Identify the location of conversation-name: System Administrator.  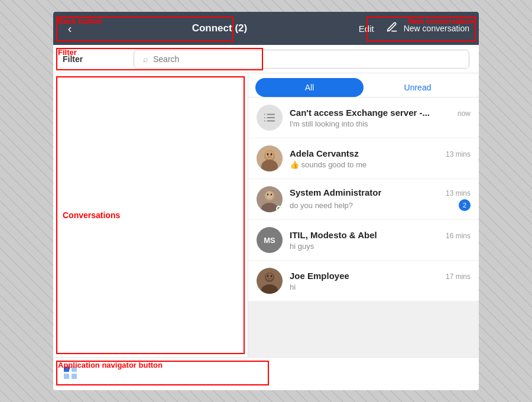
(336, 193).